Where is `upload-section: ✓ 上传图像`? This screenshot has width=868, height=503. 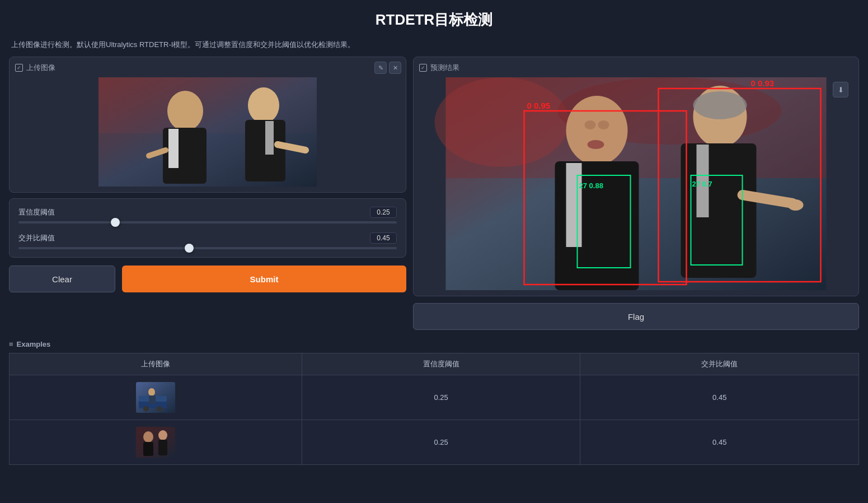
upload-section: ✓ 上传图像 is located at coordinates (208, 124).